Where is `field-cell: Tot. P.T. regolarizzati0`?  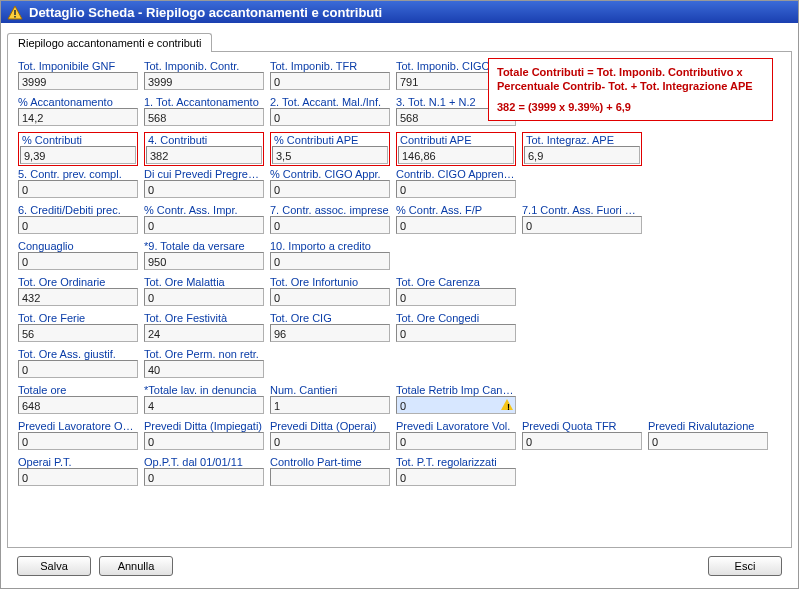
field-cell: Tot. P.T. regolarizzati0 is located at coordinates (456, 473).